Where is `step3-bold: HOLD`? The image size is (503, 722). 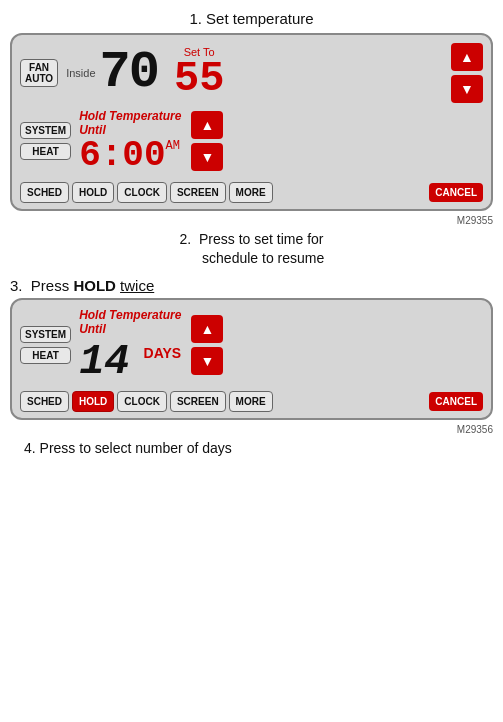 step3-bold: HOLD is located at coordinates (94, 286).